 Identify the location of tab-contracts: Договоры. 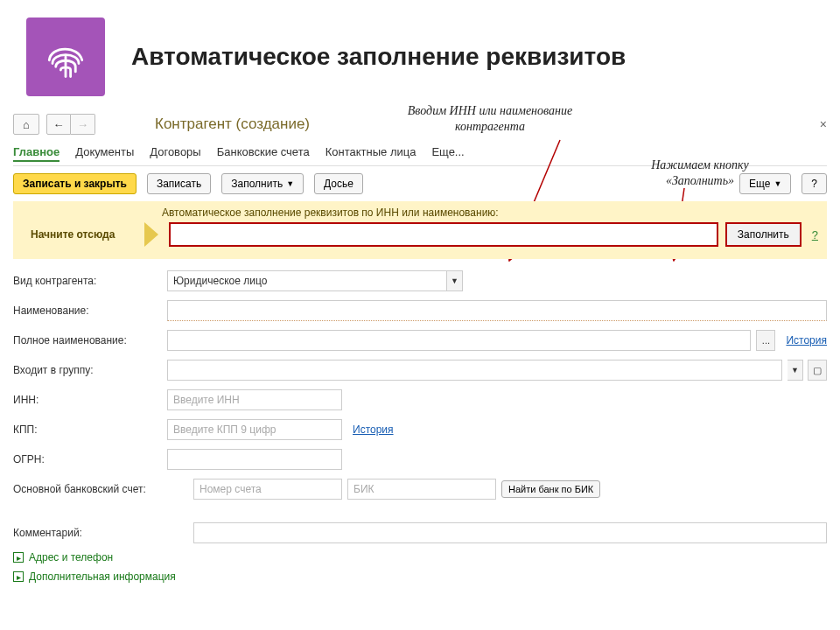
(175, 152).